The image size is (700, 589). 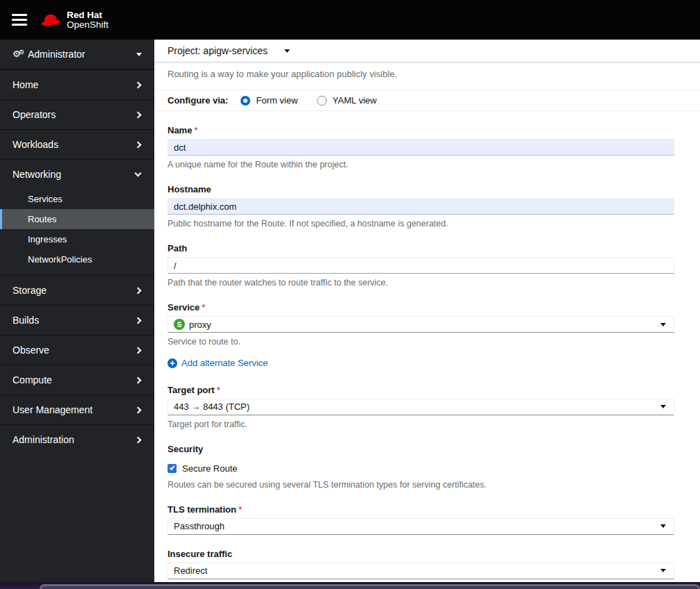 I want to click on desktop-background-strip, so click(x=350, y=586).